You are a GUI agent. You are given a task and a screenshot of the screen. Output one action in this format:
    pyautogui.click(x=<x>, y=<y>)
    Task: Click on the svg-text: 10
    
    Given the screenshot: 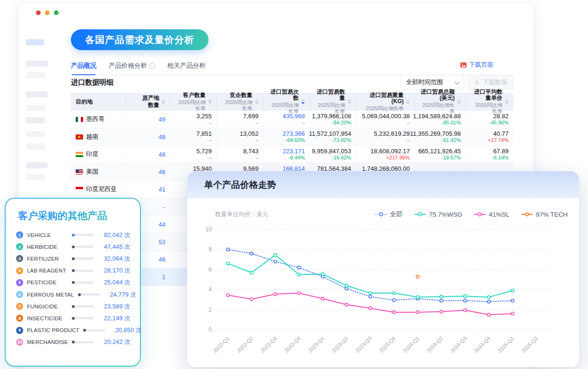 What is the action you would take?
    pyautogui.click(x=209, y=229)
    